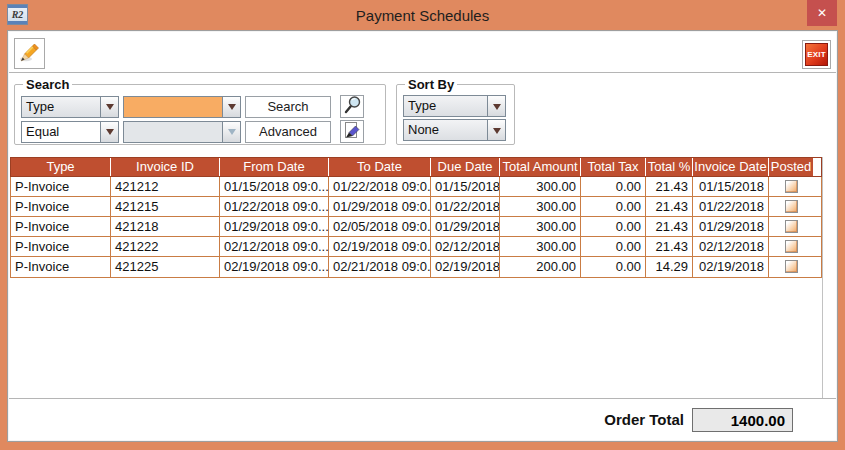 Image resolution: width=845 pixels, height=450 pixels. I want to click on cell-to-date: 01/29/2018 09:0..., so click(380, 206).